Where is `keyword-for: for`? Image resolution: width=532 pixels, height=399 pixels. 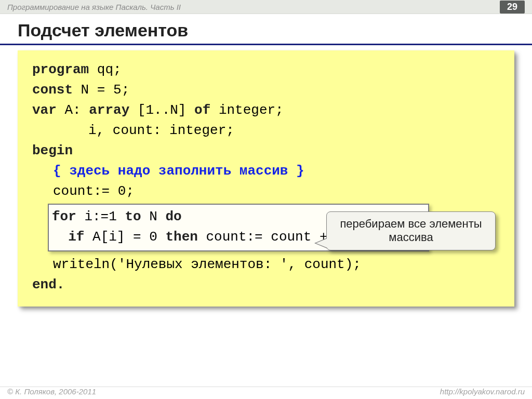
keyword-for: for is located at coordinates (64, 217).